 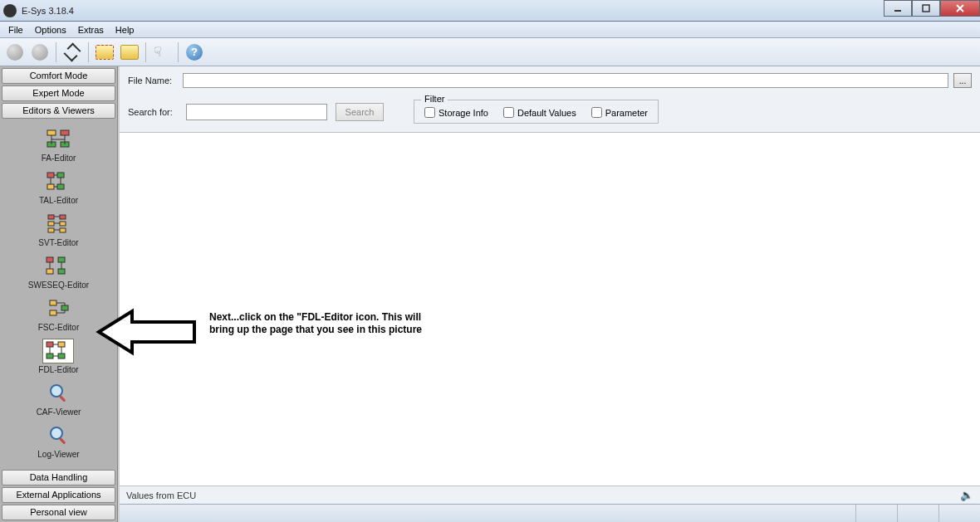 I want to click on filter-group: Filter Storage Info Default Values Param…, so click(x=537, y=111).